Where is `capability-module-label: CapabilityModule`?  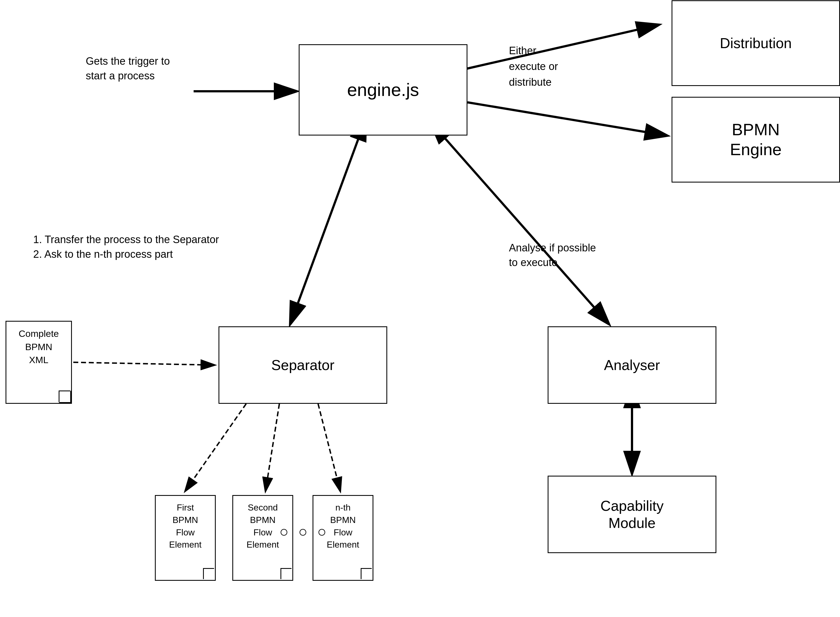
capability-module-label: CapabilityModule is located at coordinates (632, 515).